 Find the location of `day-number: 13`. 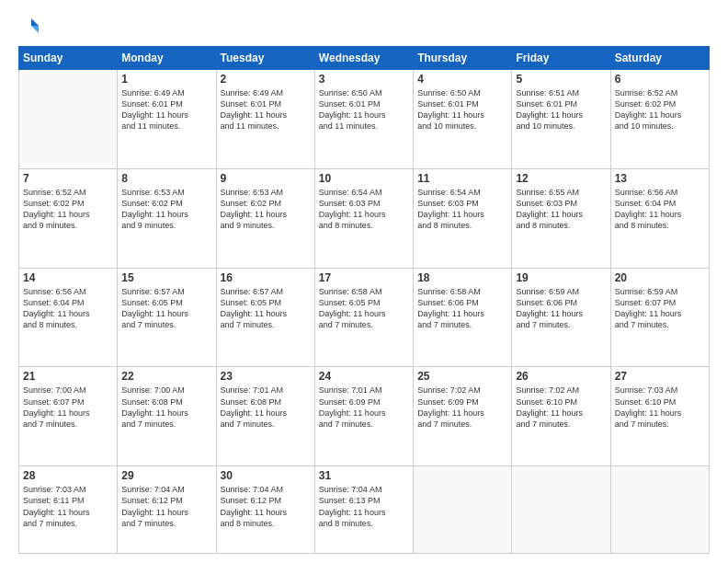

day-number: 13 is located at coordinates (660, 178).